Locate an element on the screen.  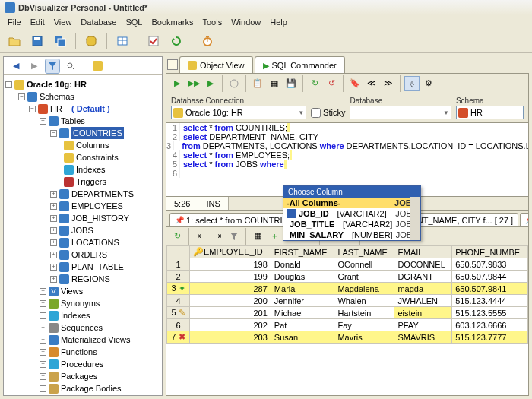
tree-packages: Packages is located at coordinates (79, 376).